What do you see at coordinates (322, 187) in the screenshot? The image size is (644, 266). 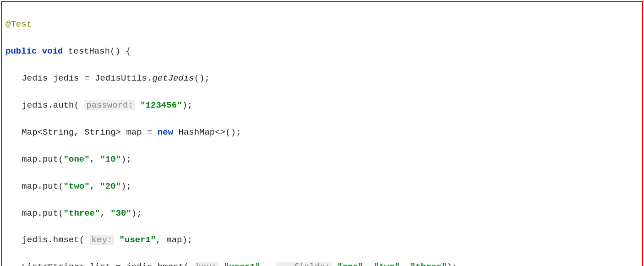 I see `code-line: map.put("two", "20");` at bounding box center [322, 187].